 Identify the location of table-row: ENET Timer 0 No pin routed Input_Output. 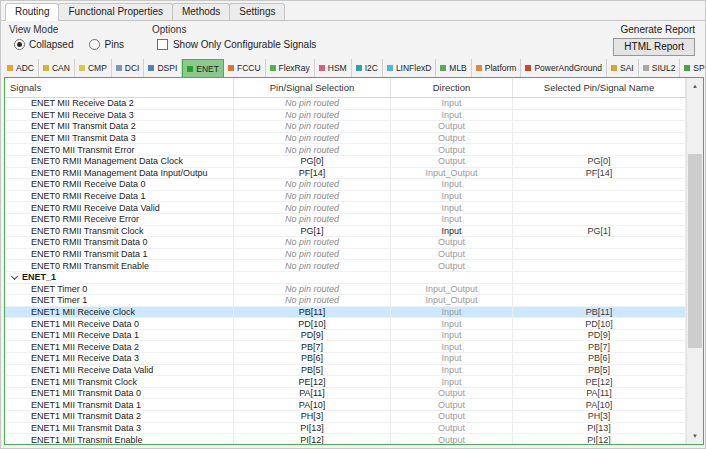
(346, 290).